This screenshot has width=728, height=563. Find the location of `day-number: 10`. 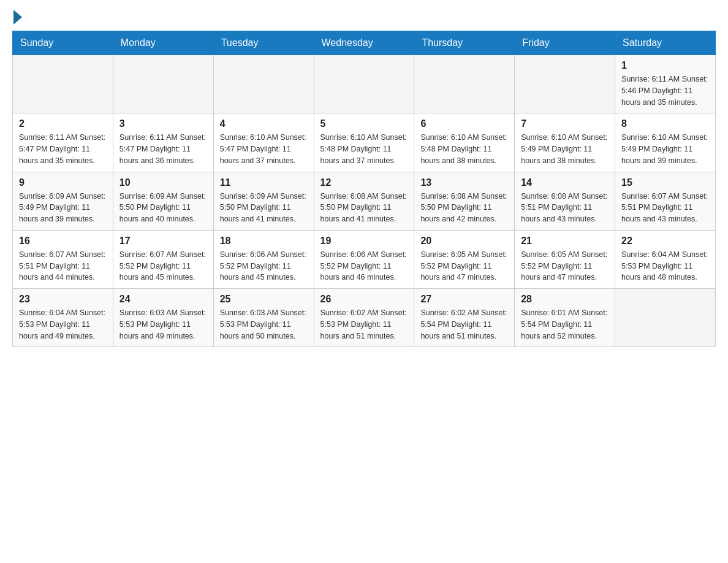

day-number: 10 is located at coordinates (163, 183).